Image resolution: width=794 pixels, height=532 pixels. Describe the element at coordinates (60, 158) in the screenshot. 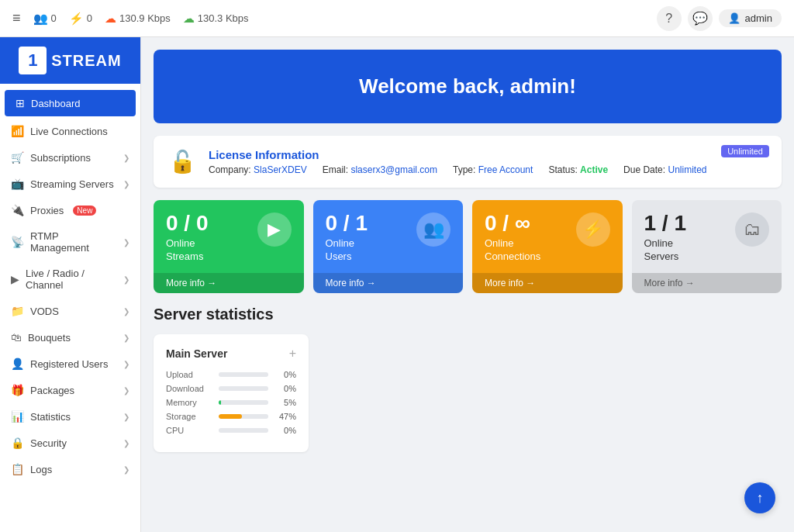

I see `sidebar-item-label: Subscriptions` at that location.